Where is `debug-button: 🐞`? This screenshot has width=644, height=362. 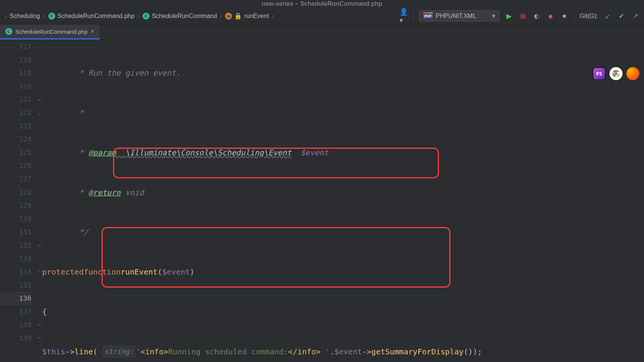 debug-button: 🐞 is located at coordinates (523, 16).